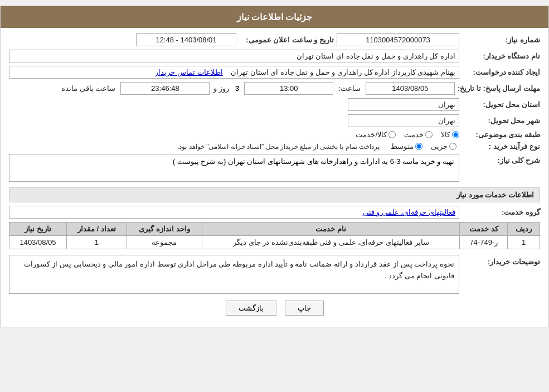 The height and width of the screenshot is (392, 549). What do you see at coordinates (274, 40) in the screenshot?
I see `need-number-row: شماره نیاز: 1103004572000073 تاریخ و ساع…` at bounding box center [274, 40].